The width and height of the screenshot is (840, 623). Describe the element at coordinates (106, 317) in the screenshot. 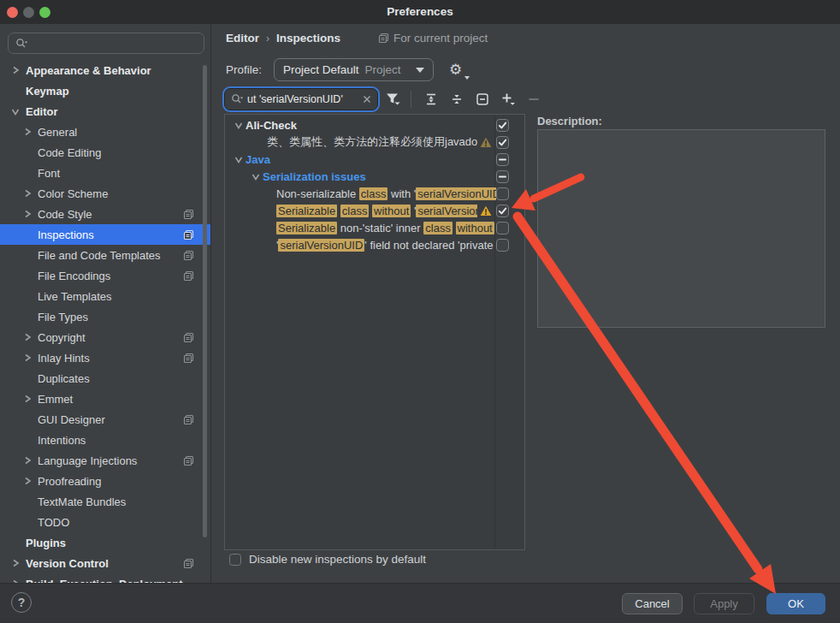

I see `sidebar-item-file-types: File Types` at that location.